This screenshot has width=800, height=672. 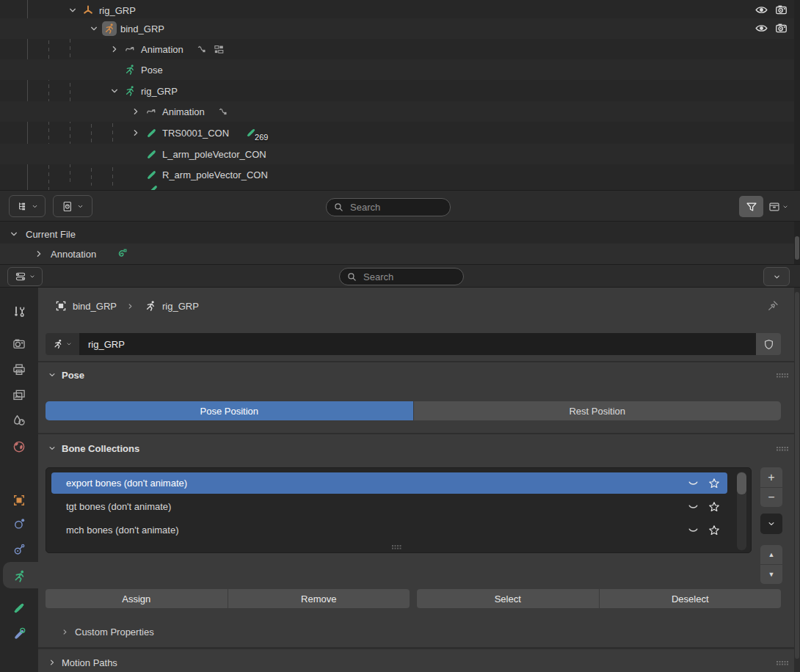 What do you see at coordinates (797, 480) in the screenshot?
I see `properties-scrollbar` at bounding box center [797, 480].